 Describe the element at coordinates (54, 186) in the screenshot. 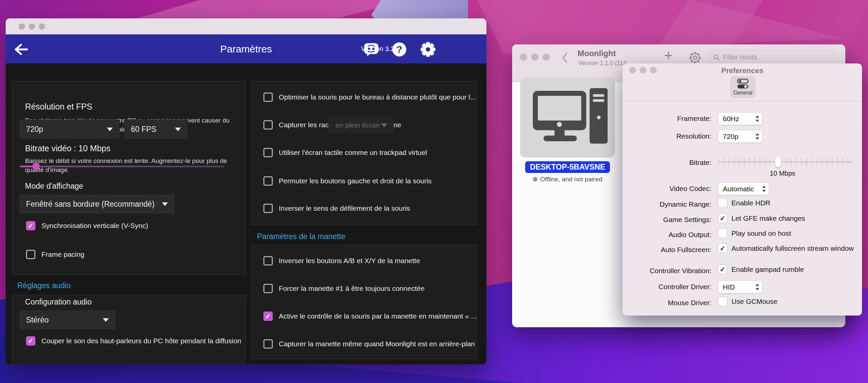

I see `display-mode-label: Mode d'affichage` at that location.